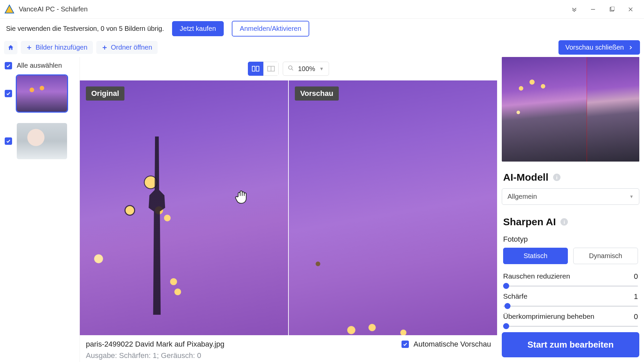 The image size is (644, 362). I want to click on noise-reduce-label: Rauschen reduzieren, so click(571, 276).